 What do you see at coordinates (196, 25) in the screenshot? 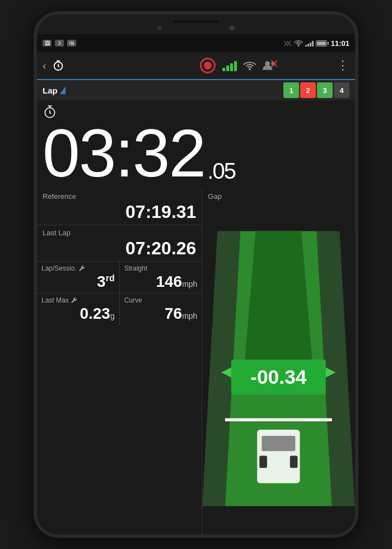
I see `phone-top-hardware` at bounding box center [196, 25].